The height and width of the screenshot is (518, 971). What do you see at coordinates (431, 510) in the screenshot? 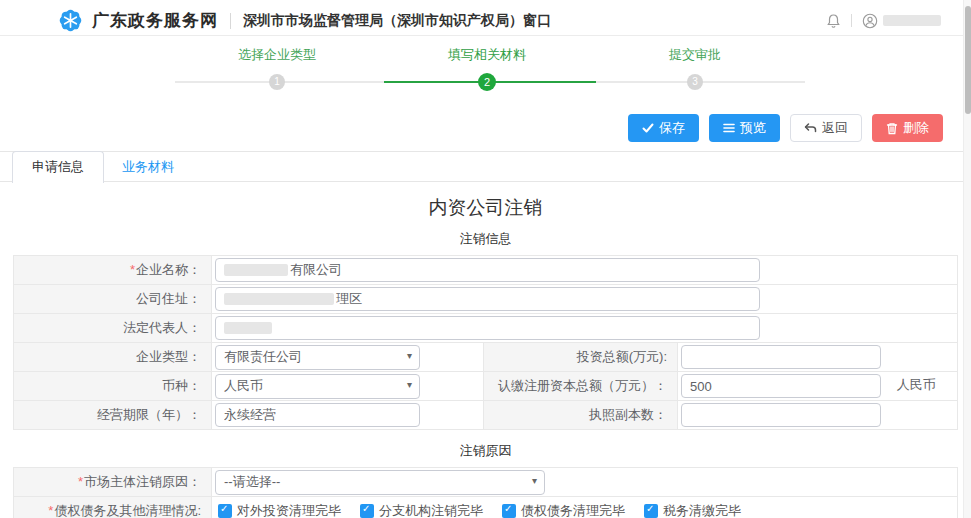
I see `checkbox-label: 分支机构注销完毕` at bounding box center [431, 510].